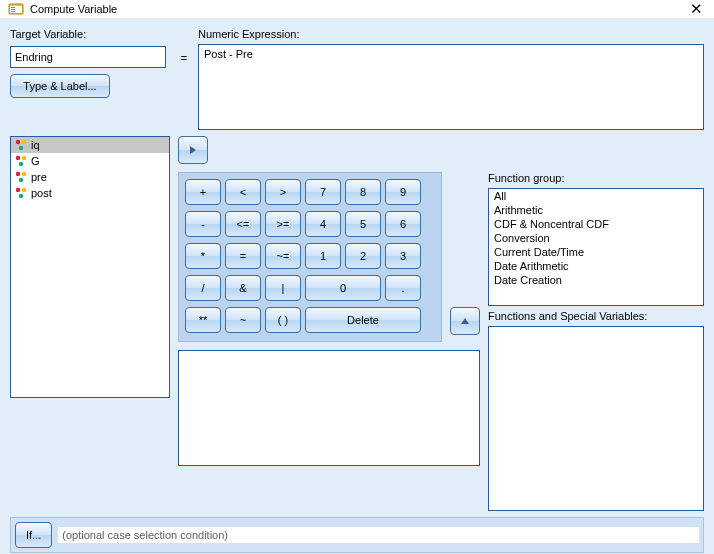 This screenshot has height=554, width=714. I want to click on move-up-button, so click(465, 321).